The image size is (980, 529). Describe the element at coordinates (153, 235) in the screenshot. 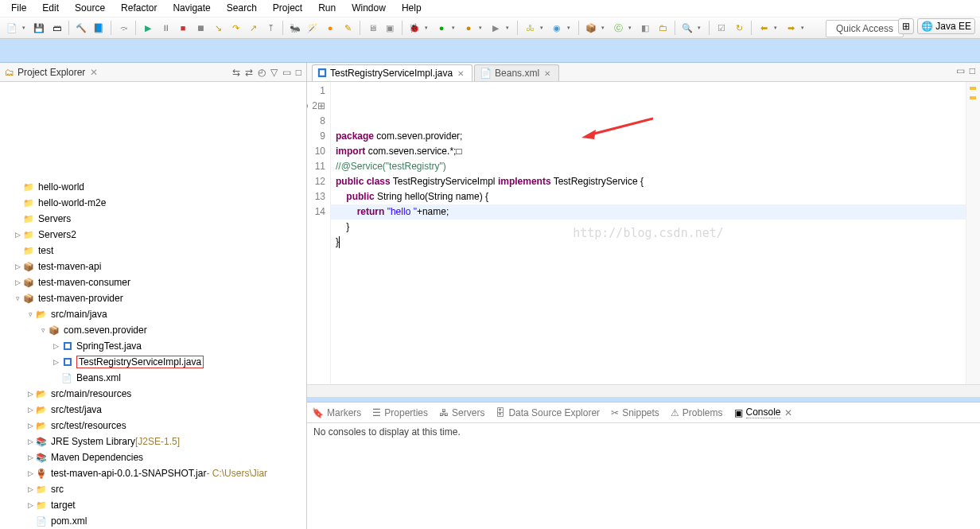

I see `tree-item: ▷📁Servers2` at that location.